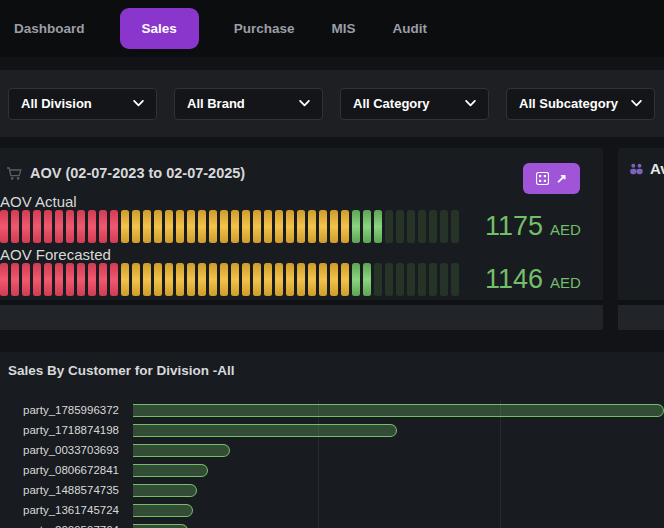 The width and height of the screenshot is (664, 528). Describe the element at coordinates (63, 524) in the screenshot. I see `customer-label: party_2009597764` at that location.